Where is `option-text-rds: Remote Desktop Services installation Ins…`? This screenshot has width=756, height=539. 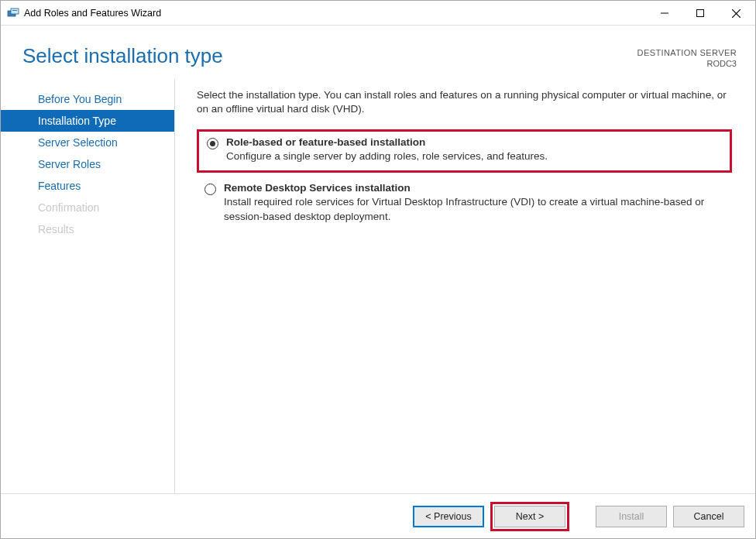
option-text-rds: Remote Desktop Services installation Ins… is located at coordinates (475, 203).